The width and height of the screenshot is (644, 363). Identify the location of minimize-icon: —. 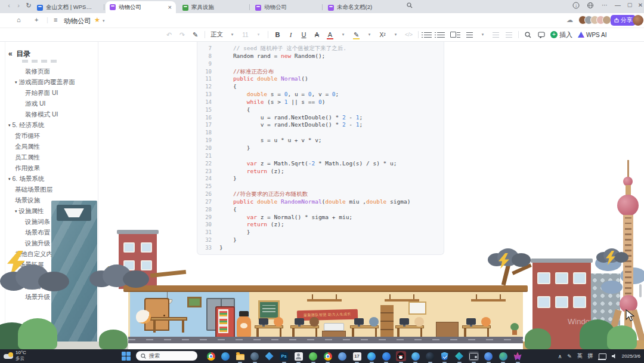
(618, 5).